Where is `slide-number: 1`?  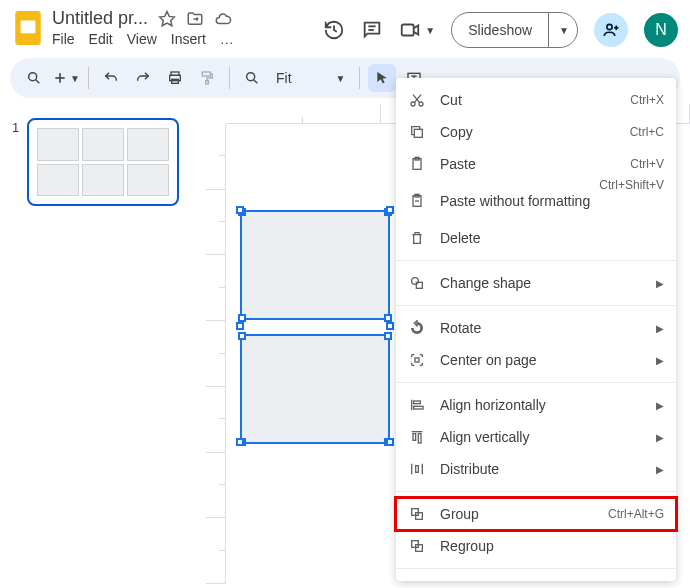 slide-number: 1 is located at coordinates (16, 162).